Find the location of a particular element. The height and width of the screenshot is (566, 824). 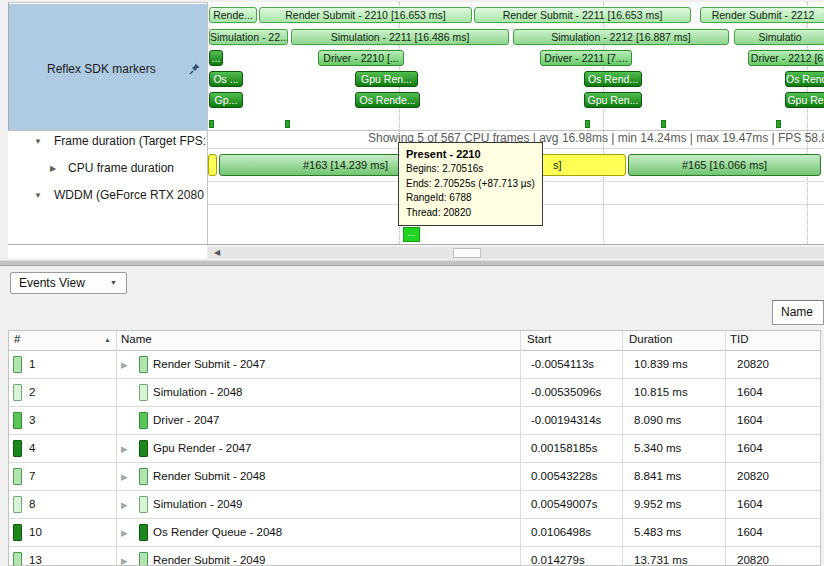

event-tid: 20820 is located at coordinates (753, 476).